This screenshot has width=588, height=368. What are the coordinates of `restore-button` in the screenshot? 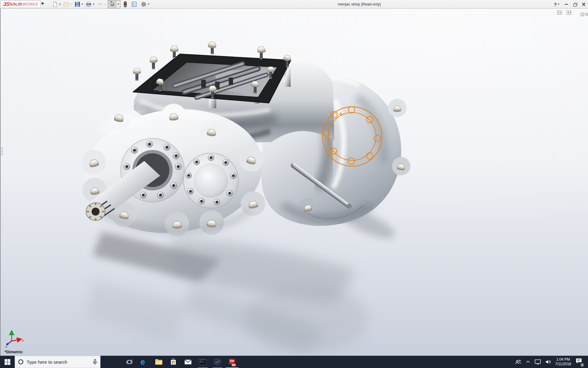 It's located at (575, 4).